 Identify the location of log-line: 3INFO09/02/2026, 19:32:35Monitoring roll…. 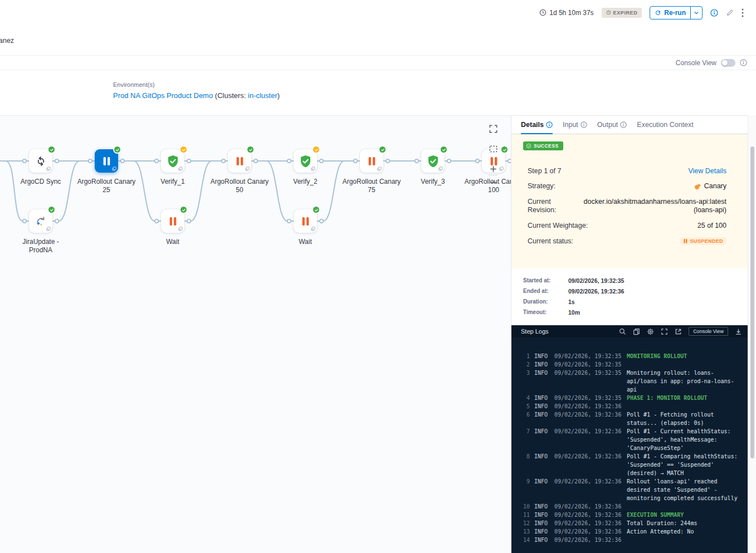
(631, 381).